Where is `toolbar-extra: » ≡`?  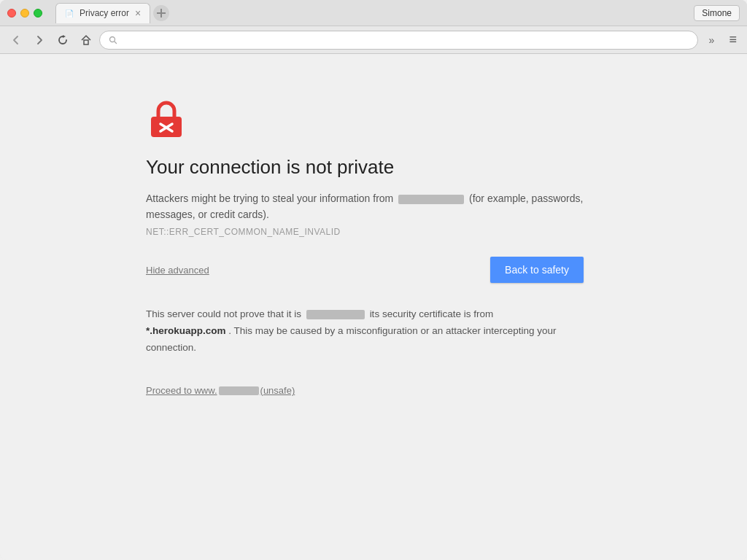 toolbar-extra: » ≡ is located at coordinates (721, 39).